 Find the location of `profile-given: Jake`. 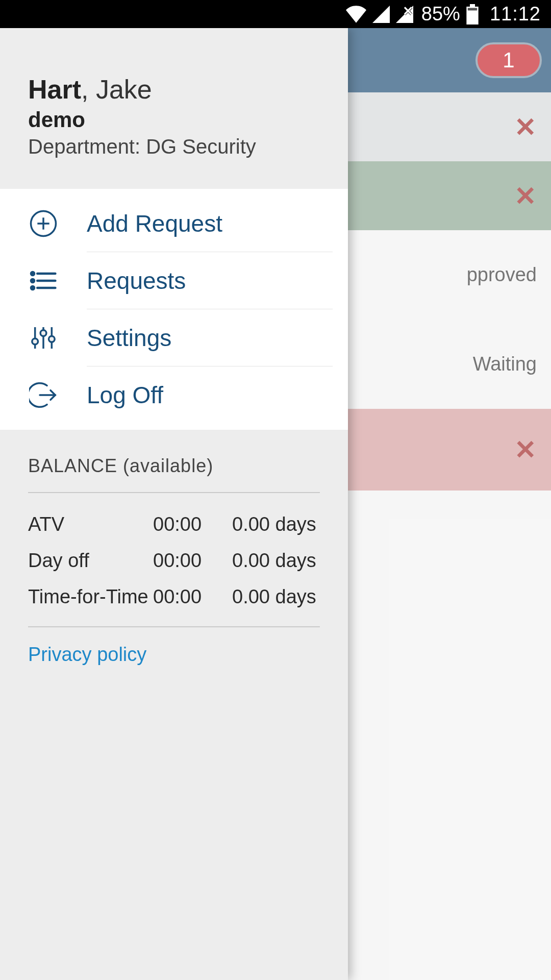

profile-given: Jake is located at coordinates (124, 89).